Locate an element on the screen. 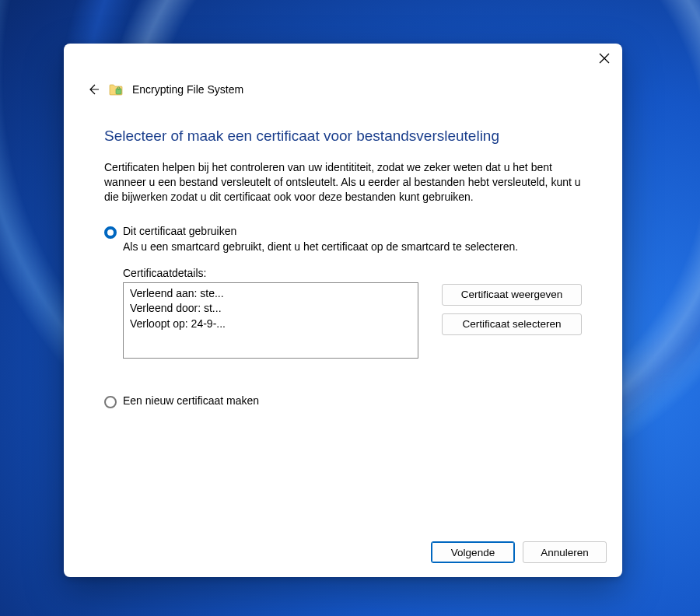  select-certificate-button: Certificaat selecteren is located at coordinates (512, 324).